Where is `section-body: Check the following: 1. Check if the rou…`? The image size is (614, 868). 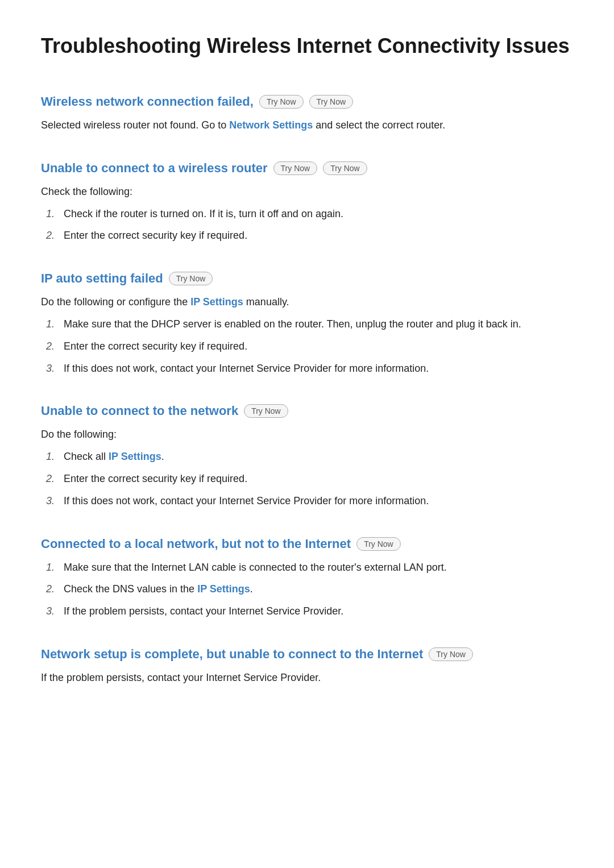 section-body: Check the following: 1. Check if the rou… is located at coordinates (307, 214).